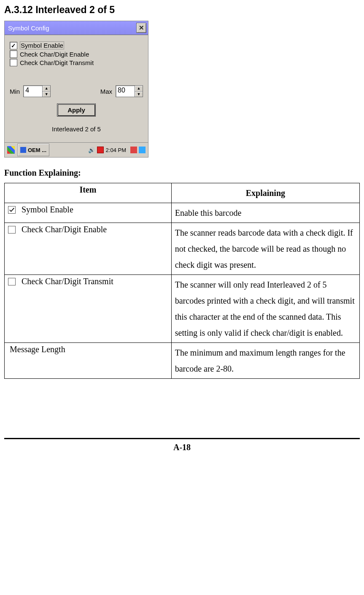  What do you see at coordinates (15, 91) in the screenshot?
I see `min-label: Min` at bounding box center [15, 91].